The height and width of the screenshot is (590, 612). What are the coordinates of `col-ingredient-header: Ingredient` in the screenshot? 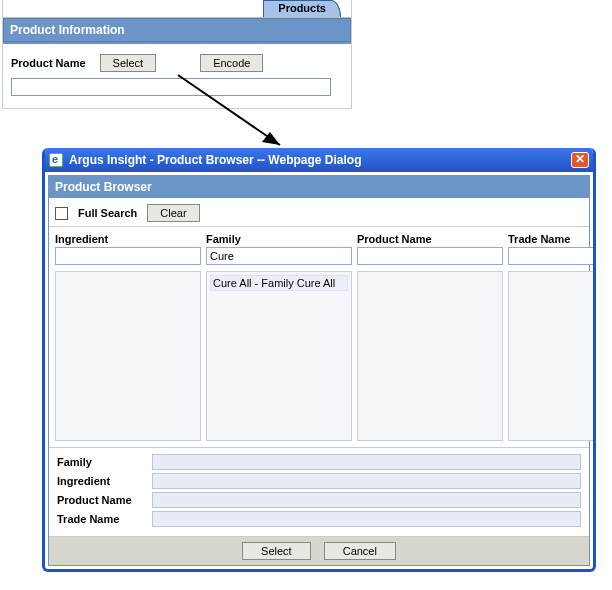 It's located at (128, 239).